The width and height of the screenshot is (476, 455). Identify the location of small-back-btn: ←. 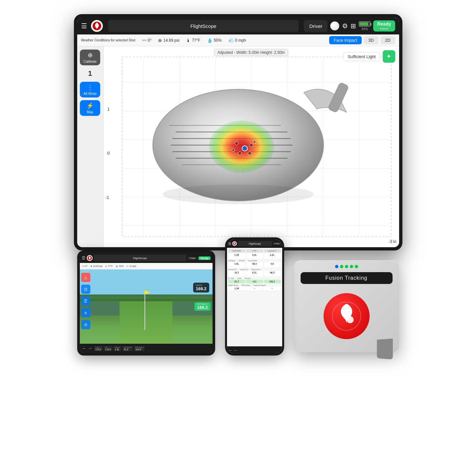
(84, 348).